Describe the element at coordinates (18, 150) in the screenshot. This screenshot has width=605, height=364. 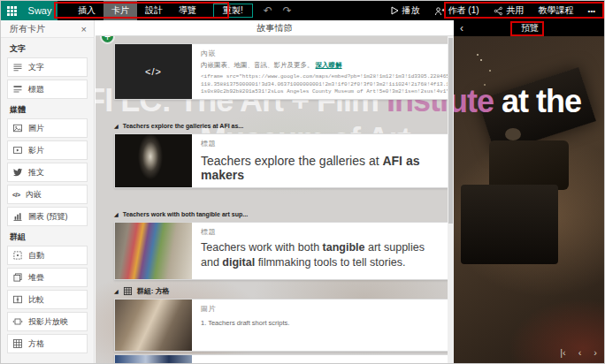
I see `video-icon` at that location.